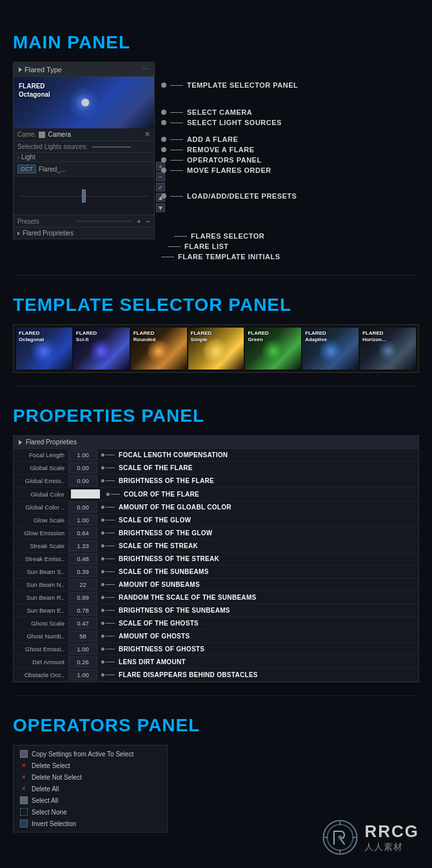 This screenshot has width=432, height=868. Describe the element at coordinates (83, 546) in the screenshot. I see `prop-value-streak-scale: 1.33` at that location.